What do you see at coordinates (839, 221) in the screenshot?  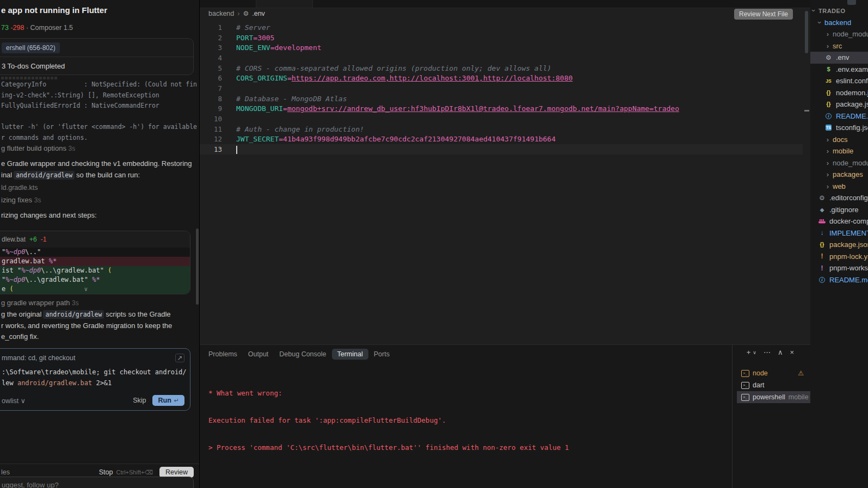 I see `explorer-file-docker-compose: docker-compose.yml` at bounding box center [839, 221].